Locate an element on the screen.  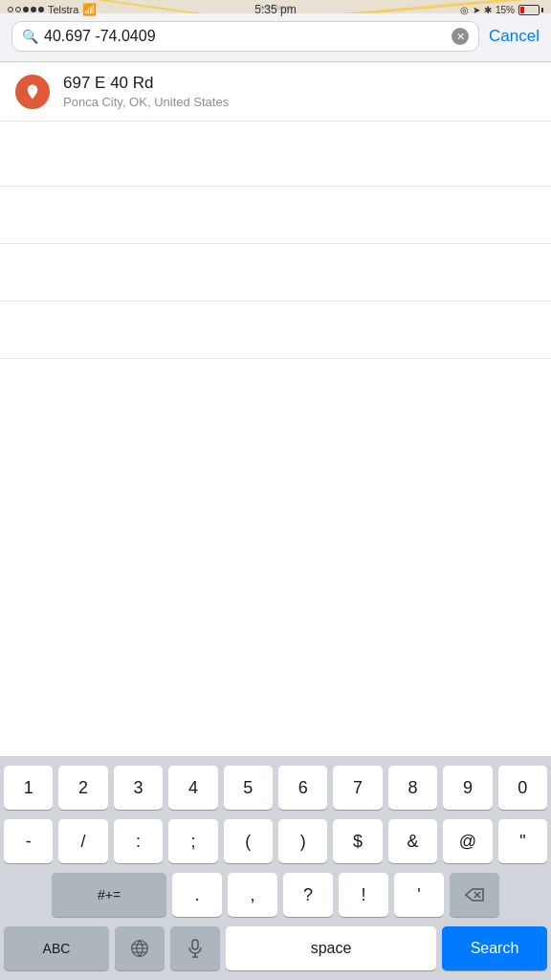
key-space: space is located at coordinates (331, 948).